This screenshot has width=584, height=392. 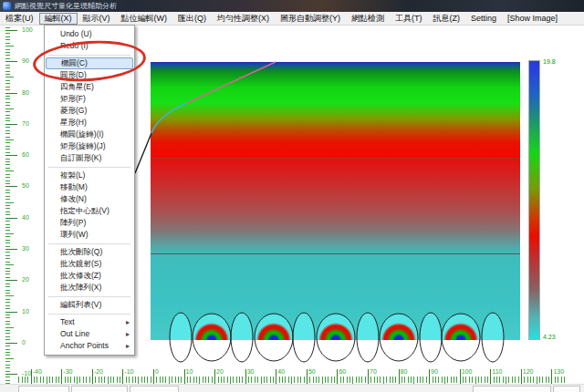 What do you see at coordinates (68, 372) in the screenshot?
I see `hruler-label: -30` at bounding box center [68, 372].